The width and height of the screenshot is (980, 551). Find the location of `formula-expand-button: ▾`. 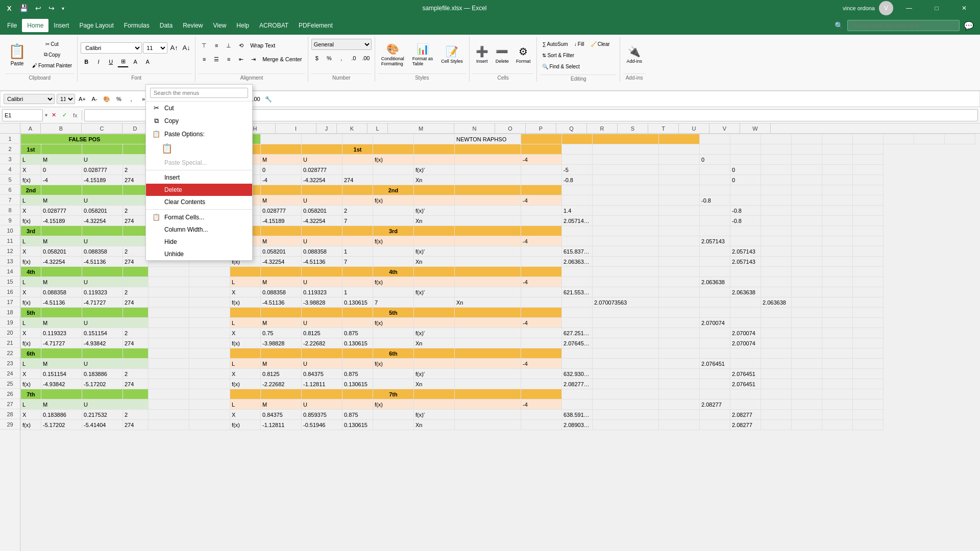

formula-expand-button: ▾ is located at coordinates (46, 115).